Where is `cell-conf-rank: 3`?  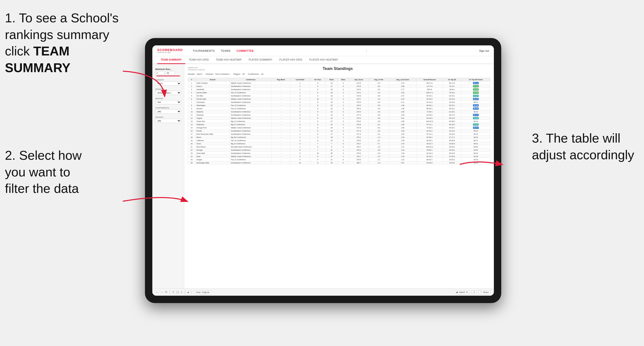
cell-conf-rank: 3 is located at coordinates (300, 96).